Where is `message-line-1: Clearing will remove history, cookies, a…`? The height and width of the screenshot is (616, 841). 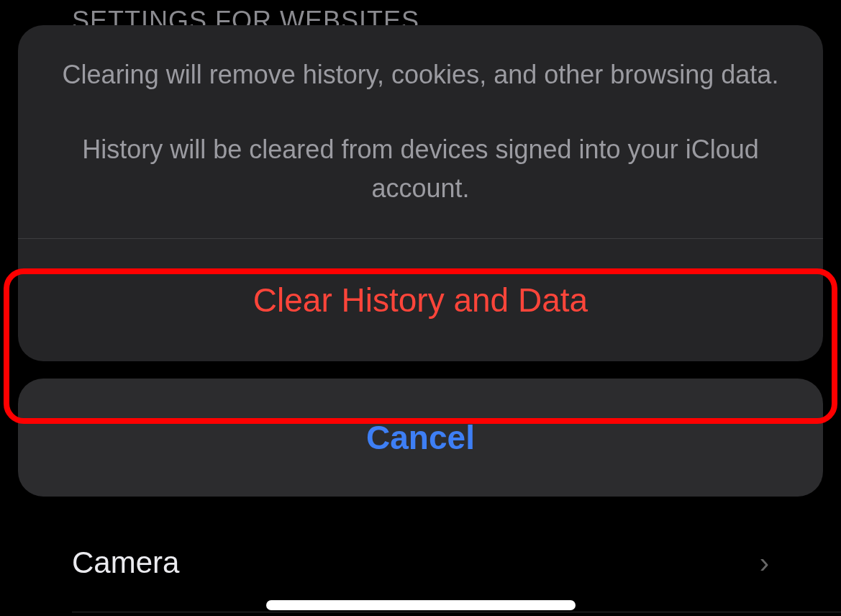 message-line-1: Clearing will remove history, cookies, a… is located at coordinates (420, 75).